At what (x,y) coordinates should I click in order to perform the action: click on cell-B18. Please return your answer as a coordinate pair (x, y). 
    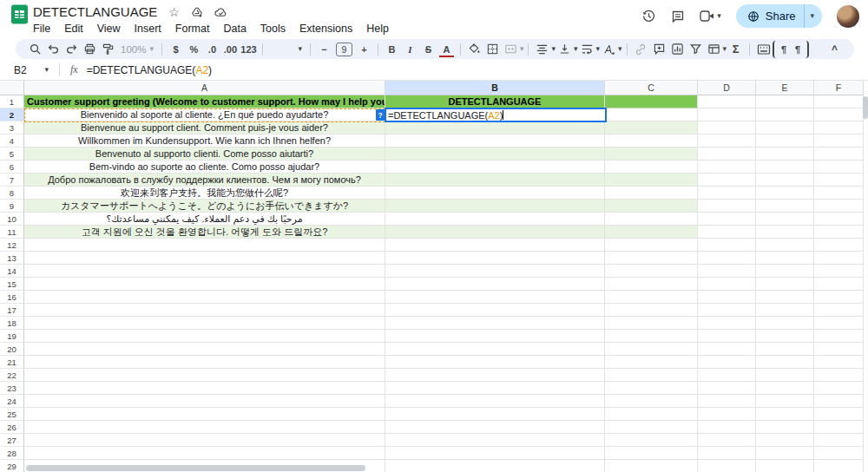
    Looking at the image, I should click on (495, 323).